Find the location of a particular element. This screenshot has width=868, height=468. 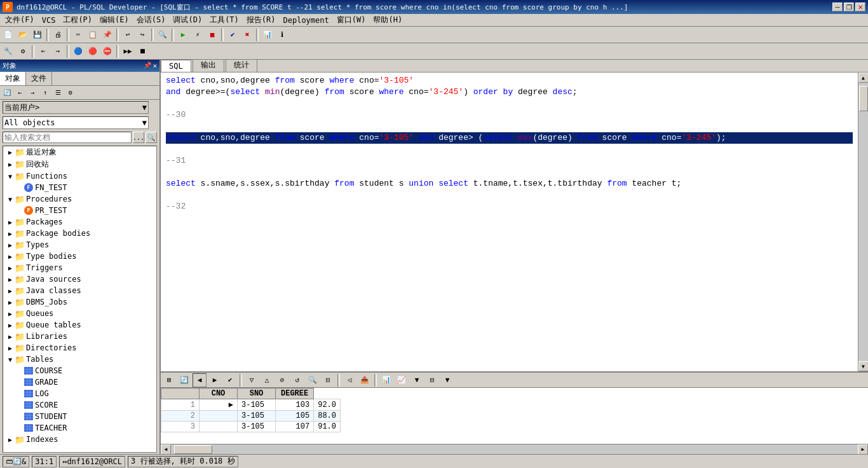

explain-btn: 📊 is located at coordinates (268, 35).